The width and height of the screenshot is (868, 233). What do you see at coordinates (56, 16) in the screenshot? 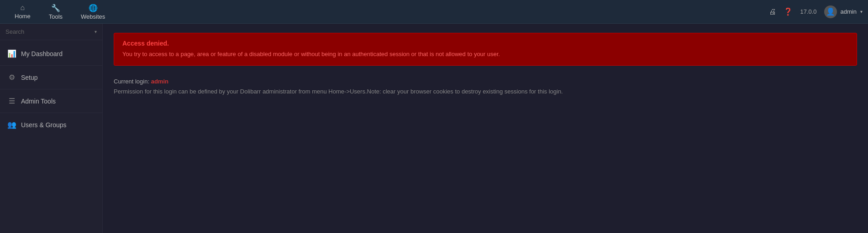
I see `nav-tools-label: Tools` at bounding box center [56, 16].